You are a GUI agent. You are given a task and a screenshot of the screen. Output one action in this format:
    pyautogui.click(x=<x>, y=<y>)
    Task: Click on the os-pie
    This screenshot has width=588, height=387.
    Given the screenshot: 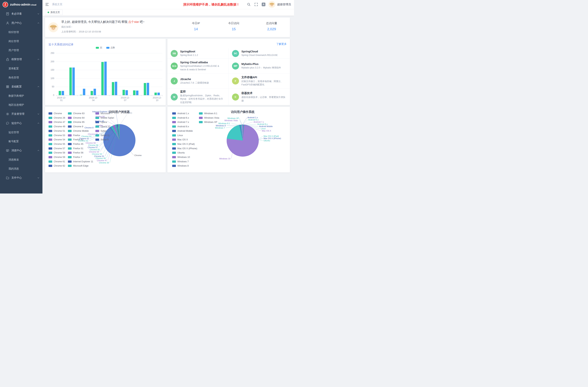 What is the action you would take?
    pyautogui.click(x=243, y=141)
    